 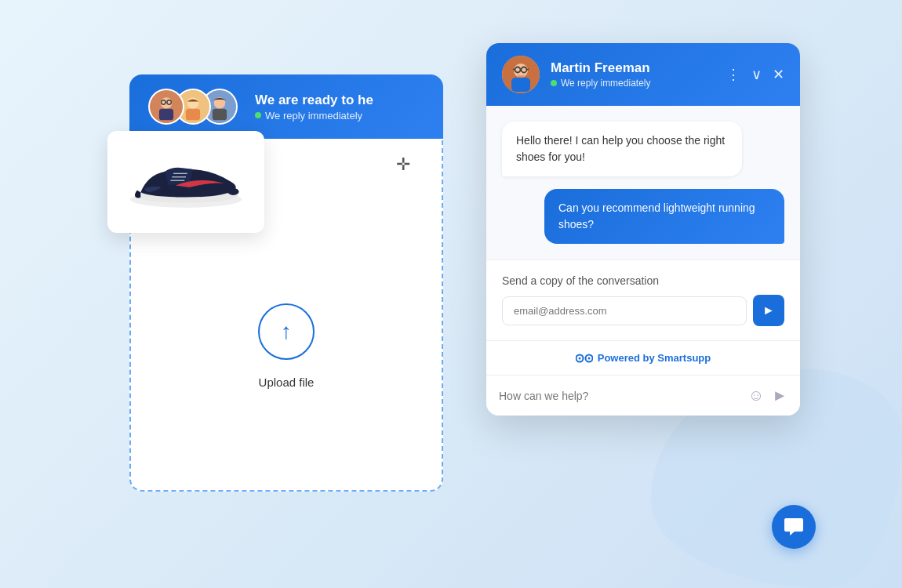 I want to click on email-input-row: ►, so click(x=643, y=310).